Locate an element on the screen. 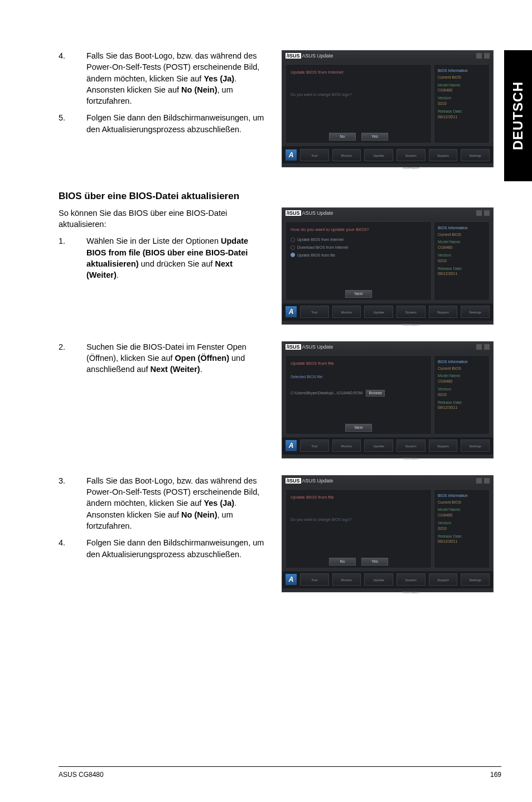  block-b-text: So können Sie das BIOS über eine BIOS-Da… is located at coordinates (162, 247).